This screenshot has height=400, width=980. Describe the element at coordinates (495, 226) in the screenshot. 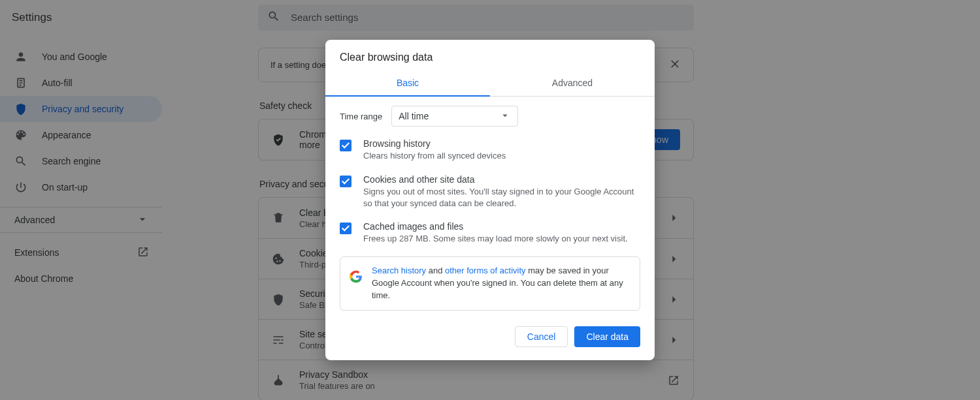

I see `checkbox-title: Cached images and files` at that location.